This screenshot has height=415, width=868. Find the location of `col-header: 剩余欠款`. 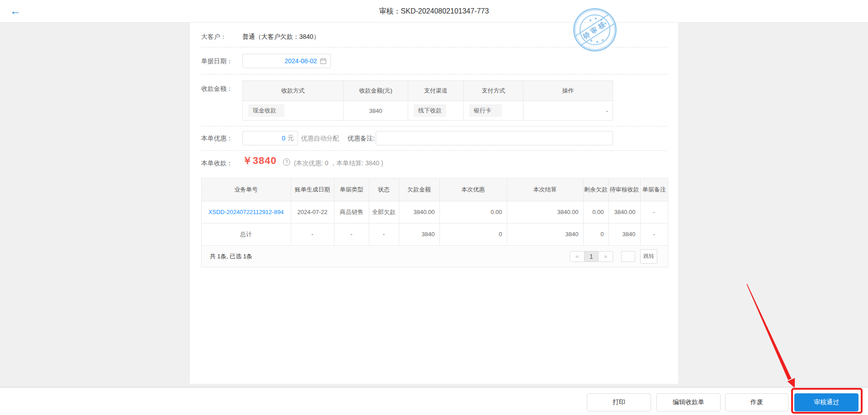

col-header: 剩余欠款 is located at coordinates (596, 190).